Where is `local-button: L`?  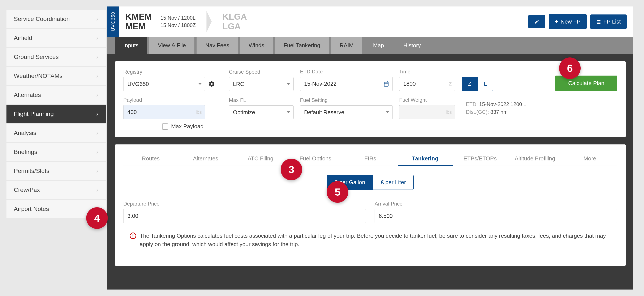 local-button: L is located at coordinates (486, 84).